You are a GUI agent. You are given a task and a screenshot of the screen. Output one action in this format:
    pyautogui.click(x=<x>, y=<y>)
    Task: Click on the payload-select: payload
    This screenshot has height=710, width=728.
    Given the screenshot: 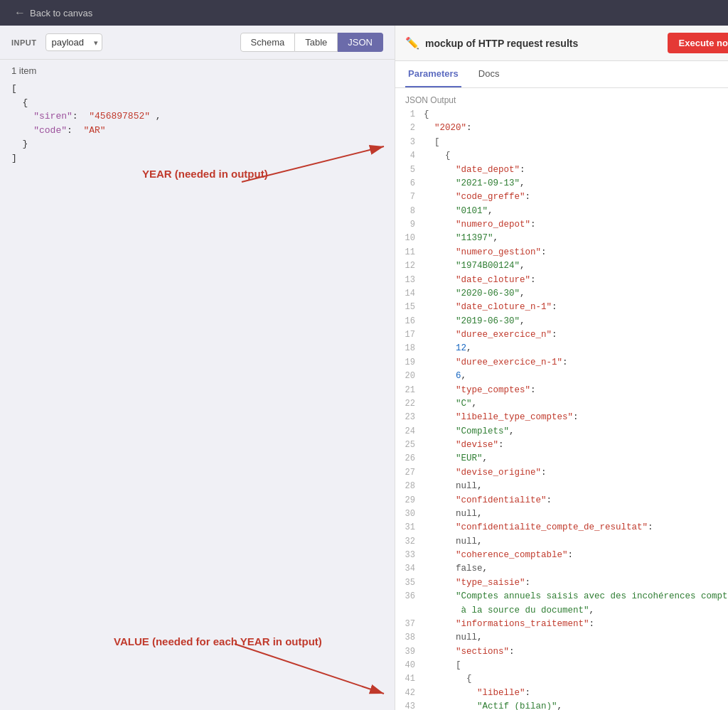 What is the action you would take?
    pyautogui.click(x=74, y=43)
    